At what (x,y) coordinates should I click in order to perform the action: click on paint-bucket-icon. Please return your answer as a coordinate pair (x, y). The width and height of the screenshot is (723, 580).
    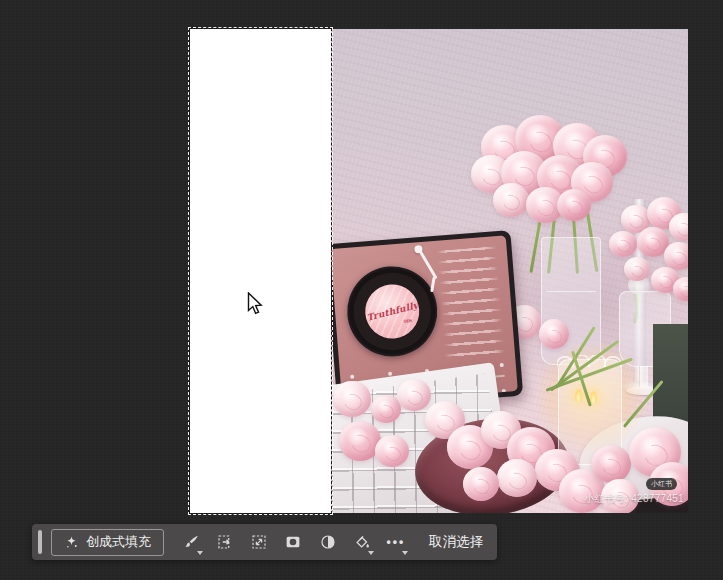
    Looking at the image, I should click on (362, 542).